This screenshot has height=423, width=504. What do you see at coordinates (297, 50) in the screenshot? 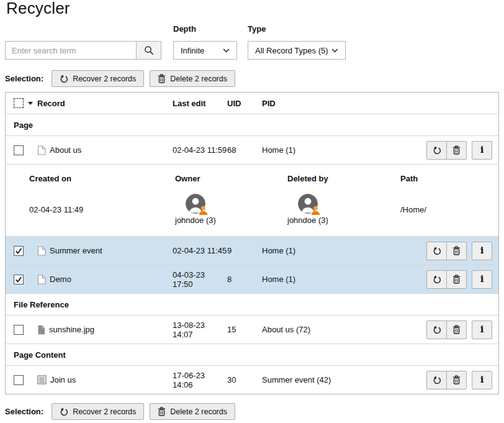
I see `type-select: All Record Types (5)` at bounding box center [297, 50].